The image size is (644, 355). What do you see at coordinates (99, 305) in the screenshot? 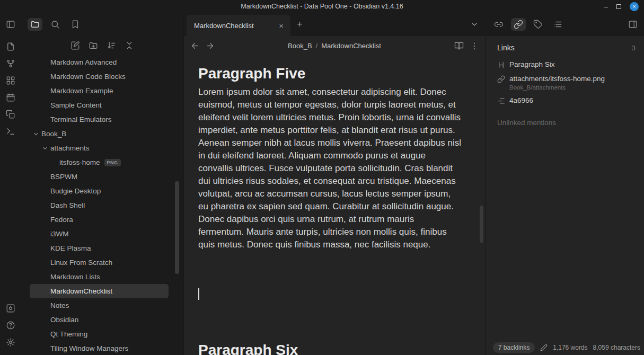
I see `tree-item: Notes` at bounding box center [99, 305].